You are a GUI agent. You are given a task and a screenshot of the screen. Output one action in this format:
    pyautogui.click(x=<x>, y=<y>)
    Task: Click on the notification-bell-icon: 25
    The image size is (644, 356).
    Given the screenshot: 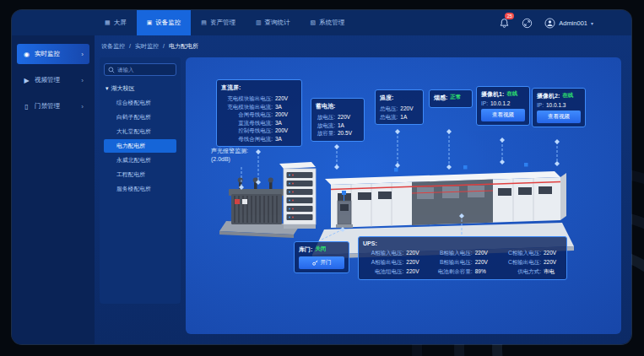 What is the action you would take?
    pyautogui.click(x=505, y=24)
    